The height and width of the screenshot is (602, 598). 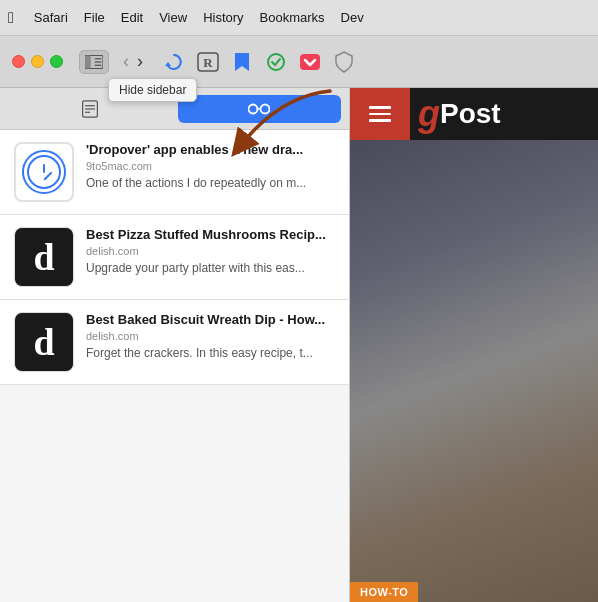 I want to click on gpost-logo: g Post, so click(x=504, y=114).